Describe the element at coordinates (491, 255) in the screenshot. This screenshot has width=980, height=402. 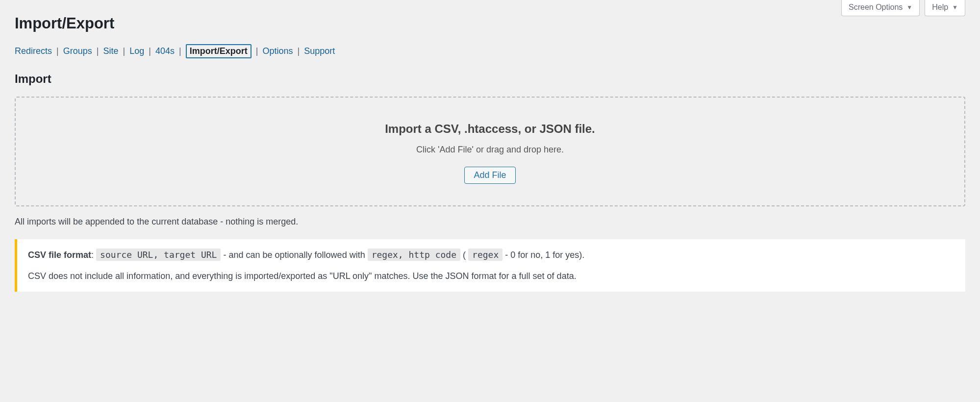
I see `csv-format-line: CSV file format: source URL, target URL …` at that location.